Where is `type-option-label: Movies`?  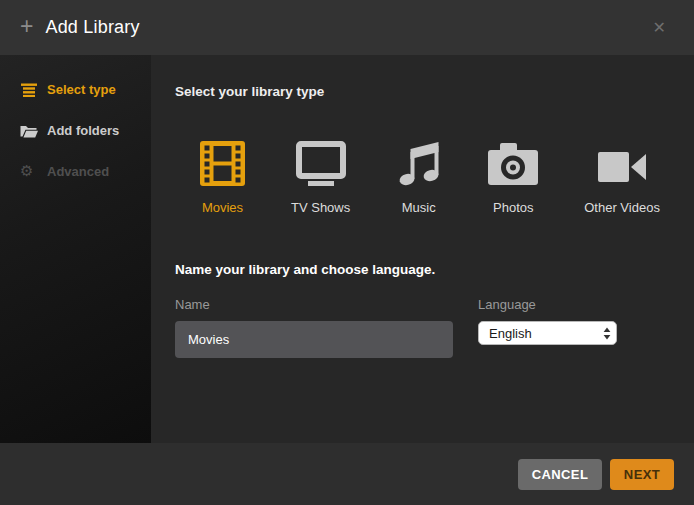
type-option-label: Movies is located at coordinates (222, 208).